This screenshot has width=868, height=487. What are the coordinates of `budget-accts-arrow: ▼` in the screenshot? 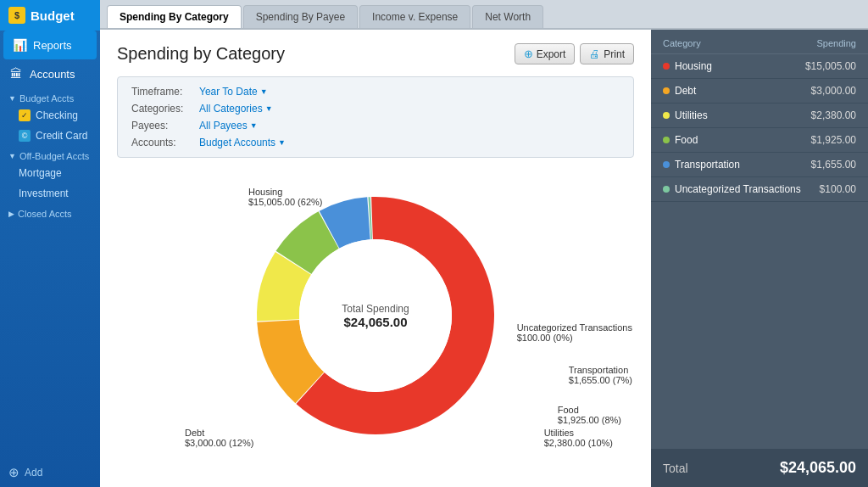 It's located at (12, 98).